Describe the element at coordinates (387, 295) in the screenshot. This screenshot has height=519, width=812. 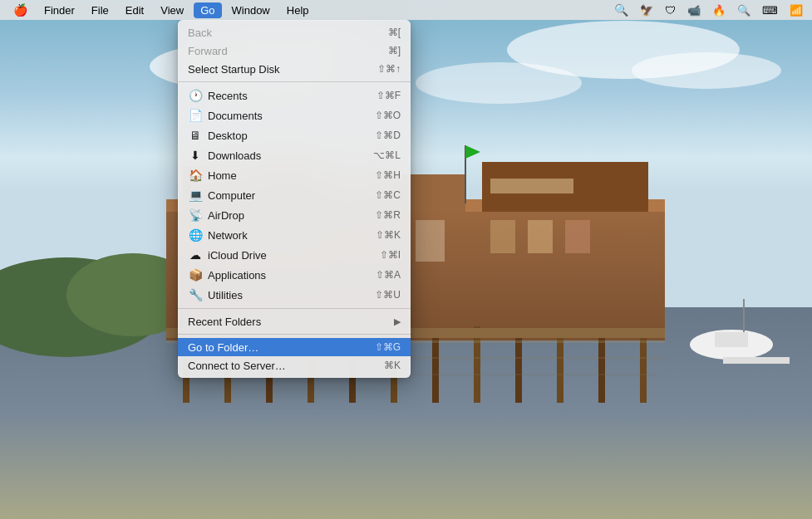
I see `menu-item-utilities-shortcut: ⇧⌘U` at that location.